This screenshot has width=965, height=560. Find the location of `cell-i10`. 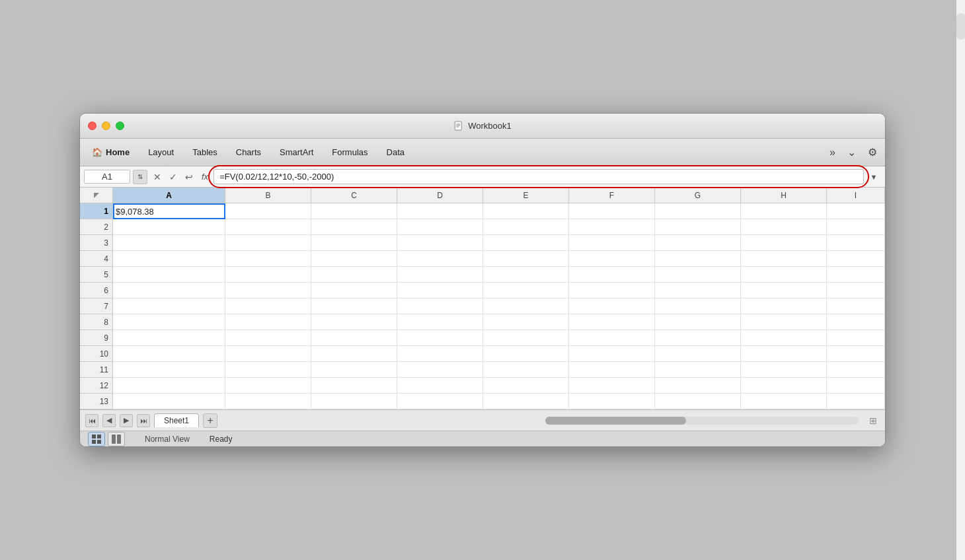

cell-i10 is located at coordinates (856, 354).